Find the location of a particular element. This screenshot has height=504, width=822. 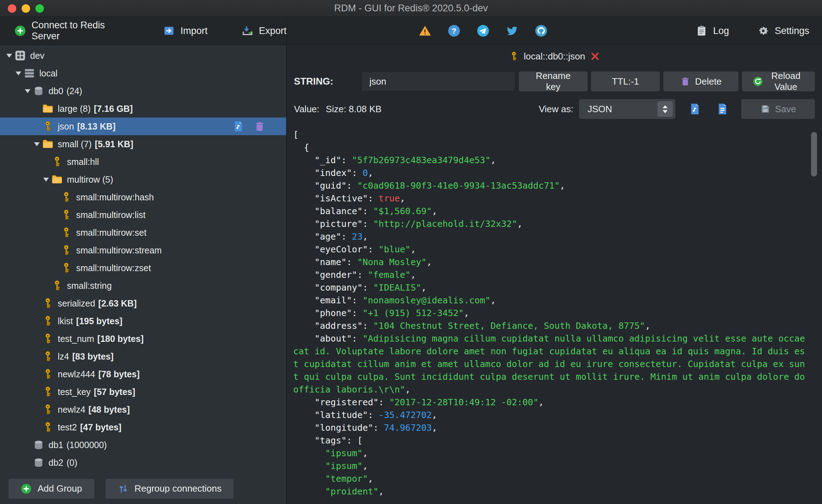

stepper-icon is located at coordinates (665, 109).